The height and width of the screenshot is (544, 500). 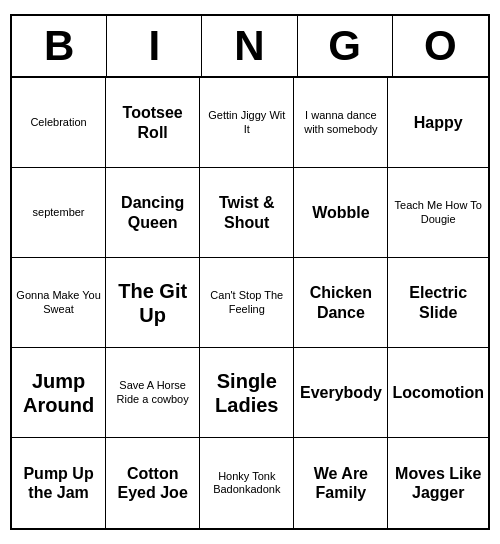 I want to click on header-letter-b: B, so click(x=60, y=46).